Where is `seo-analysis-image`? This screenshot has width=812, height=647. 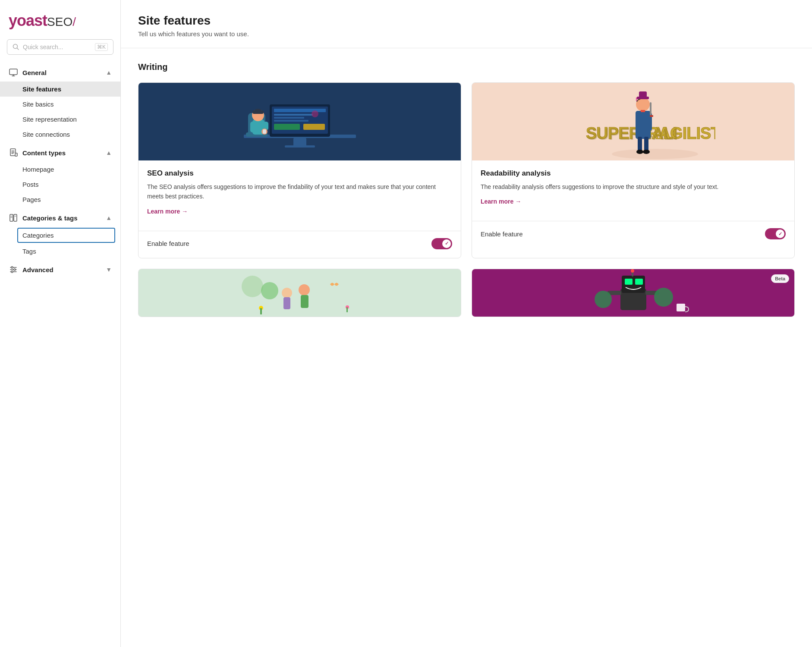
seo-analysis-image is located at coordinates (299, 122).